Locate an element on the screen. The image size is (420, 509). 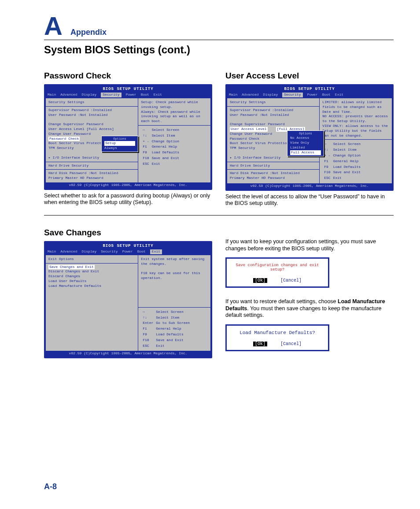
dialog-save-confirm: Save configuration changes and exit setu… is located at coordinates (277, 272).